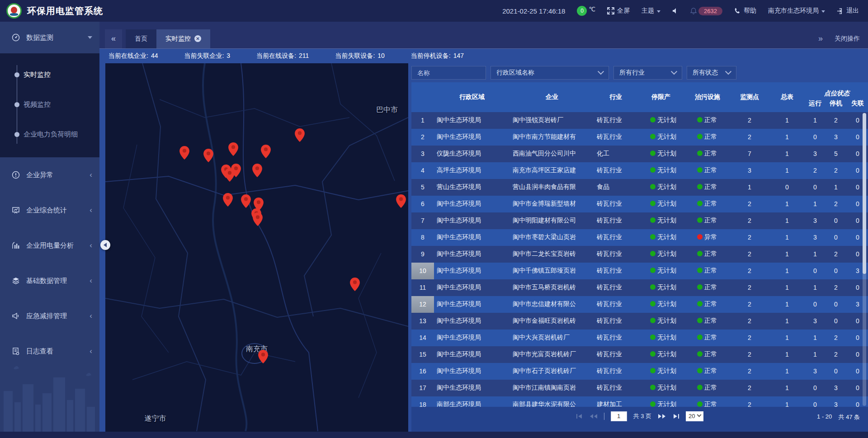 This screenshot has width=868, height=438. What do you see at coordinates (50, 38) in the screenshot?
I see `sidebar-item-data-monitoring: 数据监测` at bounding box center [50, 38].